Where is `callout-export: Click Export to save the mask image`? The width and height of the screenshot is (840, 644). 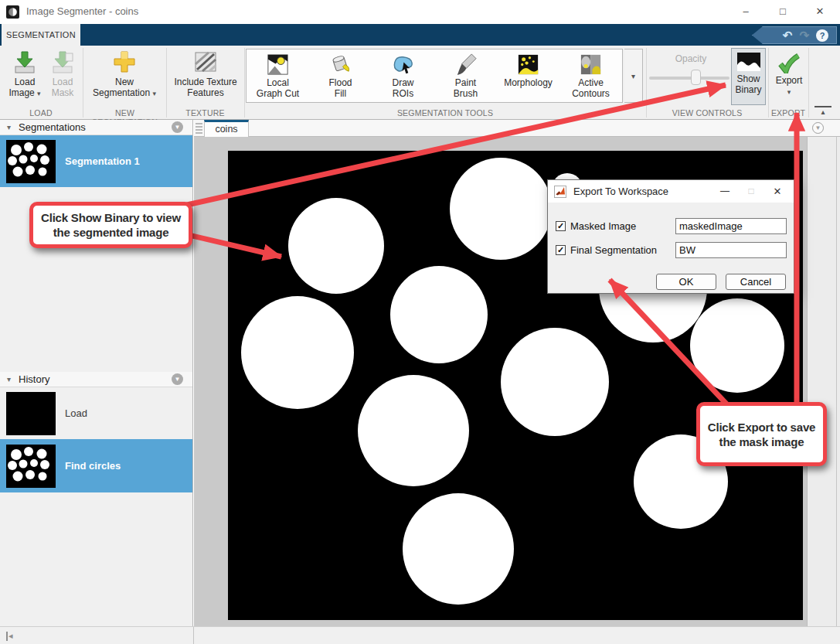
callout-export: Click Export to save the mask image is located at coordinates (762, 434).